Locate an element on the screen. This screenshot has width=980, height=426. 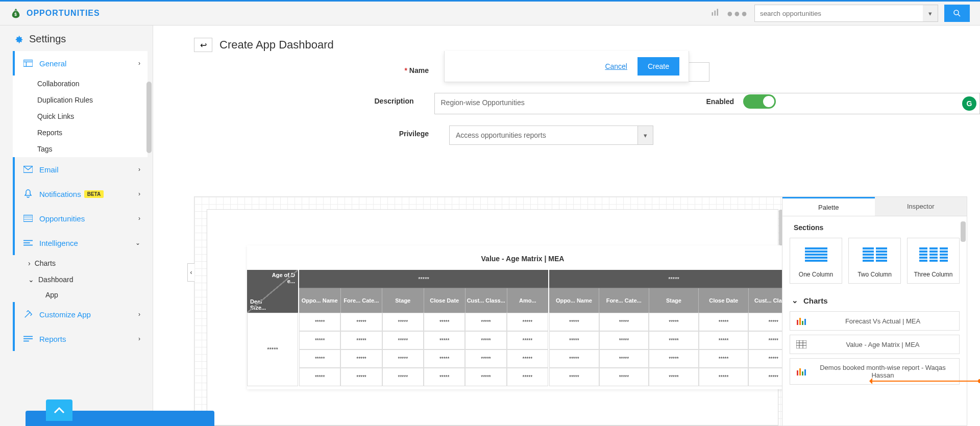
sidebar-item-opportunities: Opportunities › is located at coordinates (80, 218).